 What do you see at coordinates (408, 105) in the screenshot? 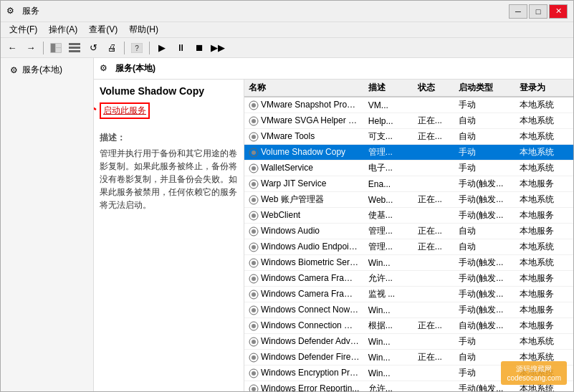
I see `table-row: VMware Snapshot Provid...VM...手动本地系统` at bounding box center [408, 105].